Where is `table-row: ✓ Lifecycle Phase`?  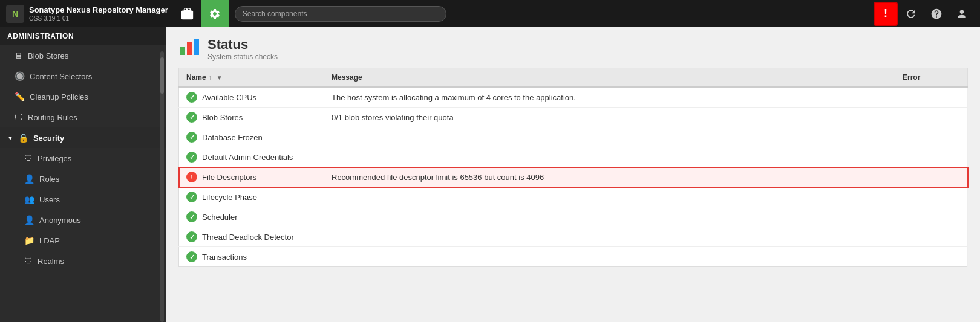
table-row: ✓ Lifecycle Phase is located at coordinates (573, 197).